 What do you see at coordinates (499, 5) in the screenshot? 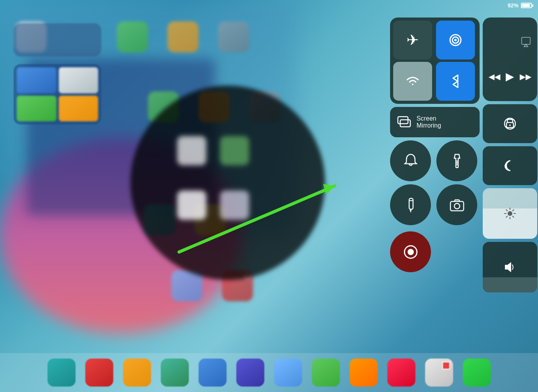
I see `status-bar: 92%` at bounding box center [499, 5].